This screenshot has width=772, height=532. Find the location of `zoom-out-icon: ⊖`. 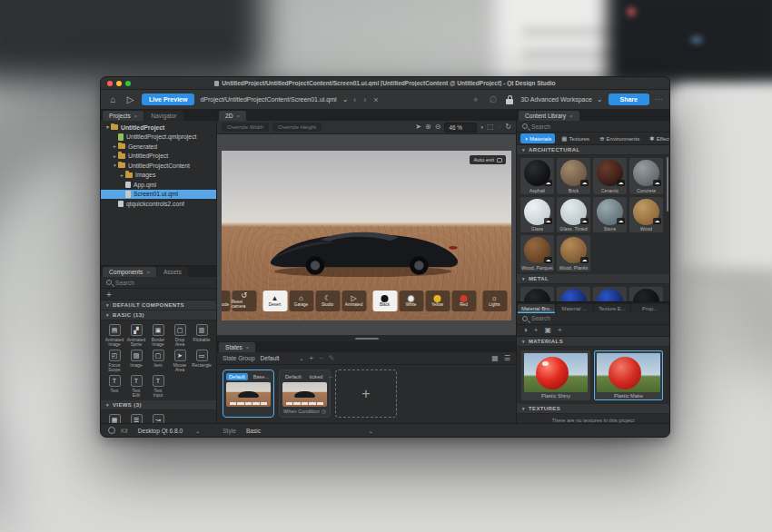

zoom-out-icon: ⊖ is located at coordinates (438, 127).